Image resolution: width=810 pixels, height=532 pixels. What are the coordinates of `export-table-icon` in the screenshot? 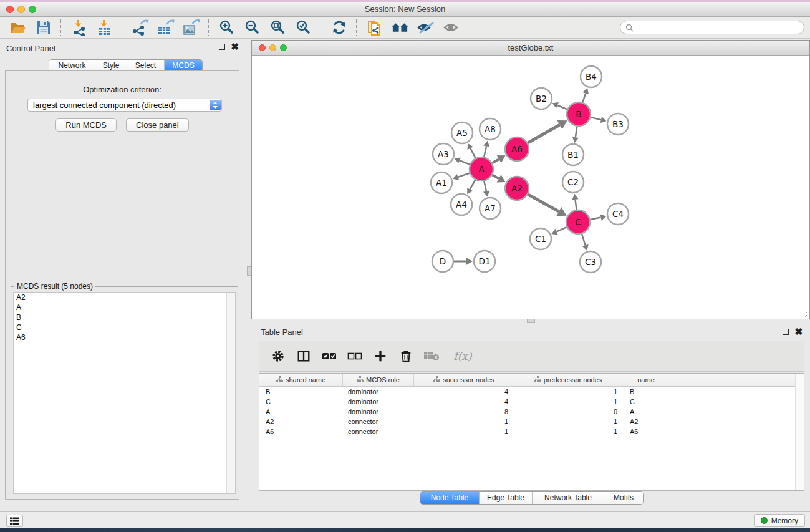 It's located at (166, 27).